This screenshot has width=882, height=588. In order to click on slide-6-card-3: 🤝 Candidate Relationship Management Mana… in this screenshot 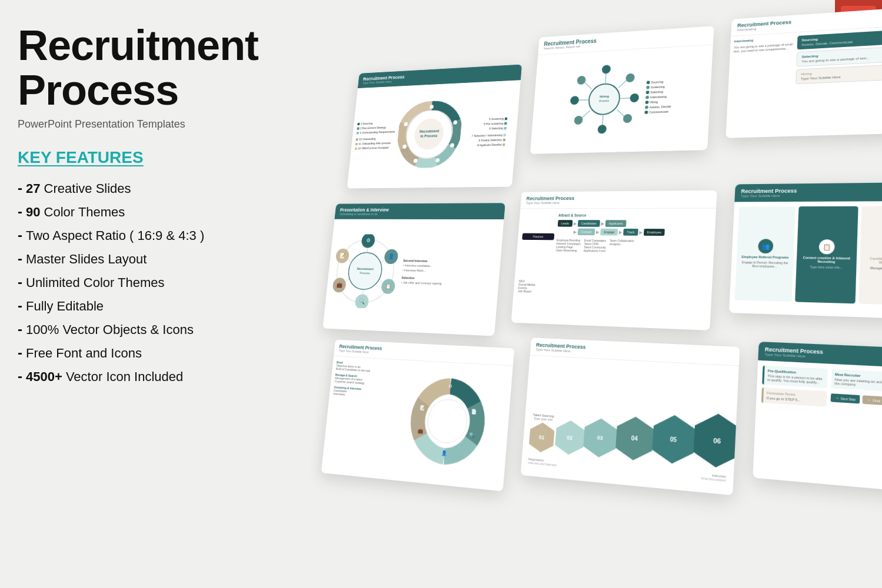, I will do `click(870, 255)`.